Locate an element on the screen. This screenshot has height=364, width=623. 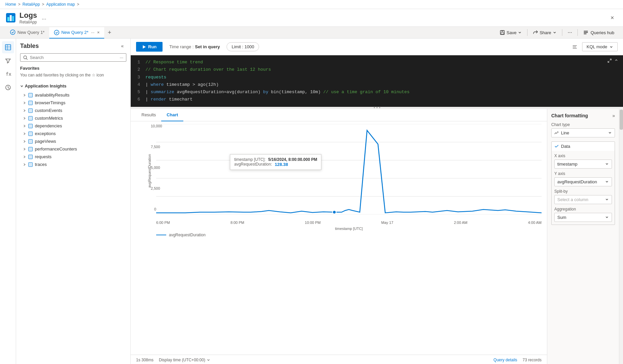
table-name: availabilityResults is located at coordinates (52, 95).